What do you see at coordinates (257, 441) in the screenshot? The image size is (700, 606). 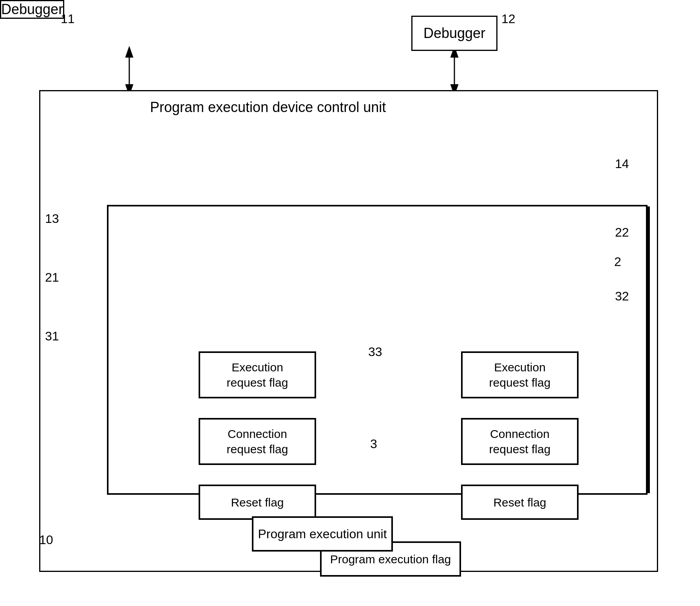 I see `conn-request-left: Connectionrequest flag` at bounding box center [257, 441].